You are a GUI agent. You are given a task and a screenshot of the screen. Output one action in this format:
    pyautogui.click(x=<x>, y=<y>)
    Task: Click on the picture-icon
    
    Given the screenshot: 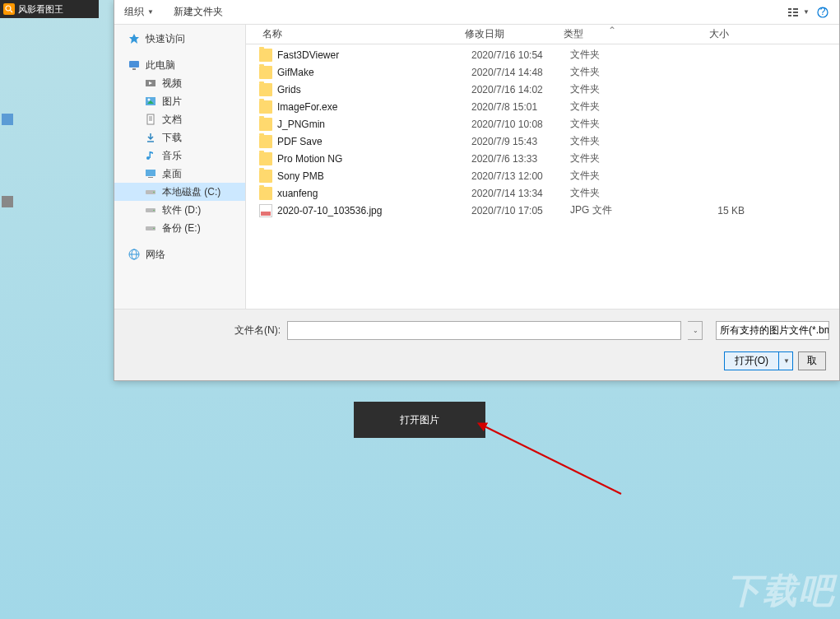 What is the action you would take?
    pyautogui.click(x=151, y=101)
    